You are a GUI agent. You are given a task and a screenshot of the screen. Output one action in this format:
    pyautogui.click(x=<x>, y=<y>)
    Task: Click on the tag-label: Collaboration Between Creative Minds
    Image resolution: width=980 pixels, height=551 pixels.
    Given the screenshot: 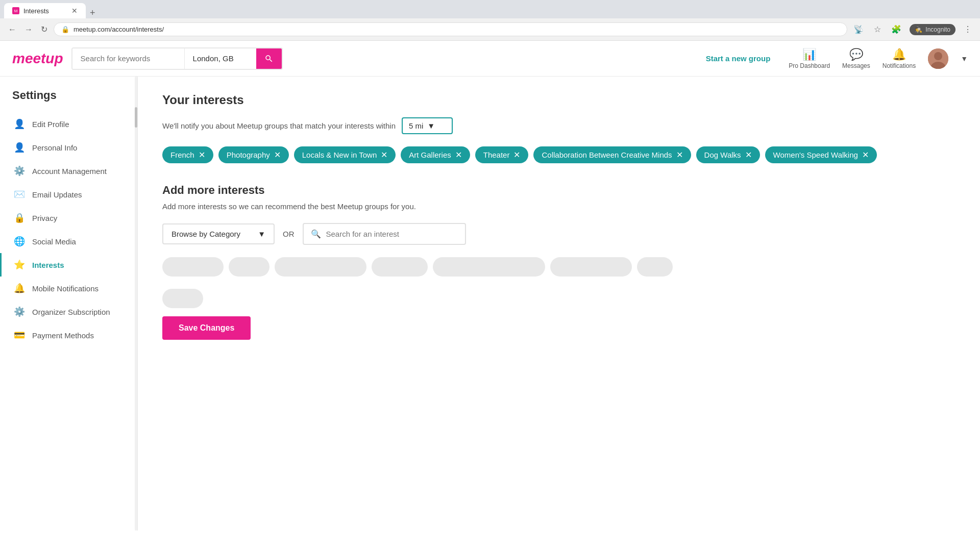 What is the action you would take?
    pyautogui.click(x=606, y=155)
    